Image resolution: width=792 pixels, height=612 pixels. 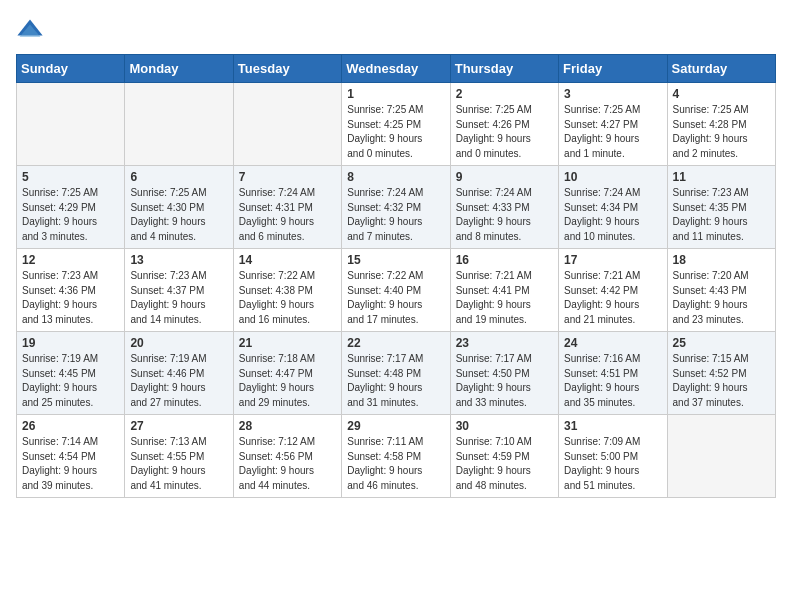 I want to click on day-number: 30, so click(x=504, y=426).